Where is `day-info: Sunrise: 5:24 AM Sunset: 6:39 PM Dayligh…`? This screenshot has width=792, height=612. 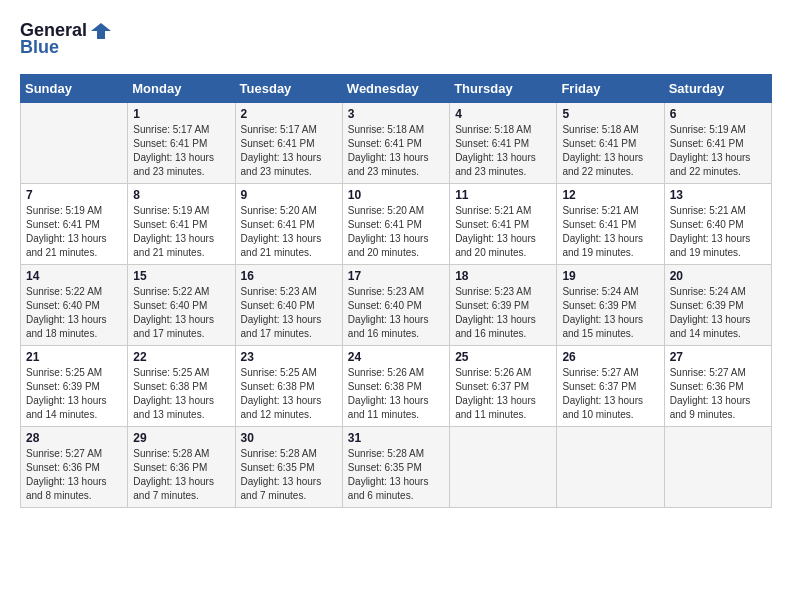
day-info: Sunrise: 5:24 AM Sunset: 6:39 PM Dayligh… is located at coordinates (718, 313).